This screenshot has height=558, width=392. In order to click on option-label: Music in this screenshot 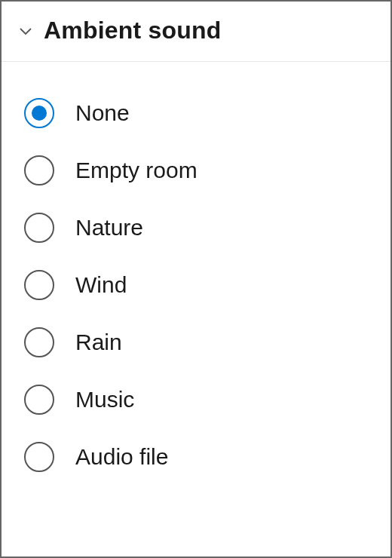, I will do `click(105, 400)`.